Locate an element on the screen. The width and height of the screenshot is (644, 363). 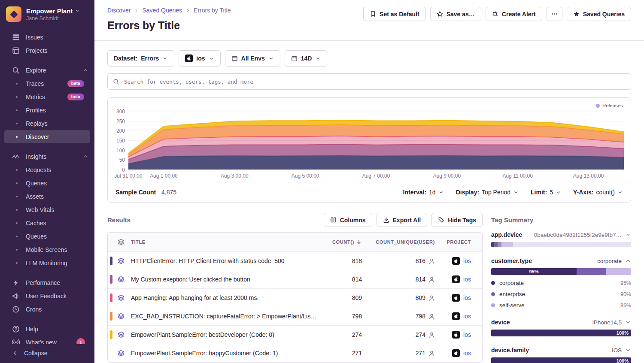
tag-bar-percent-label: 100% is located at coordinates (623, 333).